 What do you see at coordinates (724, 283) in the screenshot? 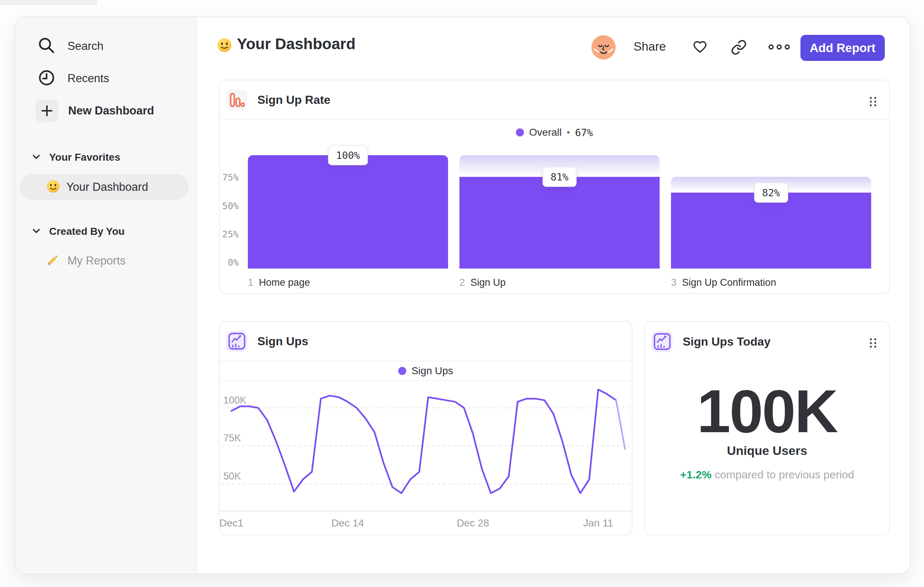
I see `funnel-step-label: 3Sign Up Confirmation` at bounding box center [724, 283].